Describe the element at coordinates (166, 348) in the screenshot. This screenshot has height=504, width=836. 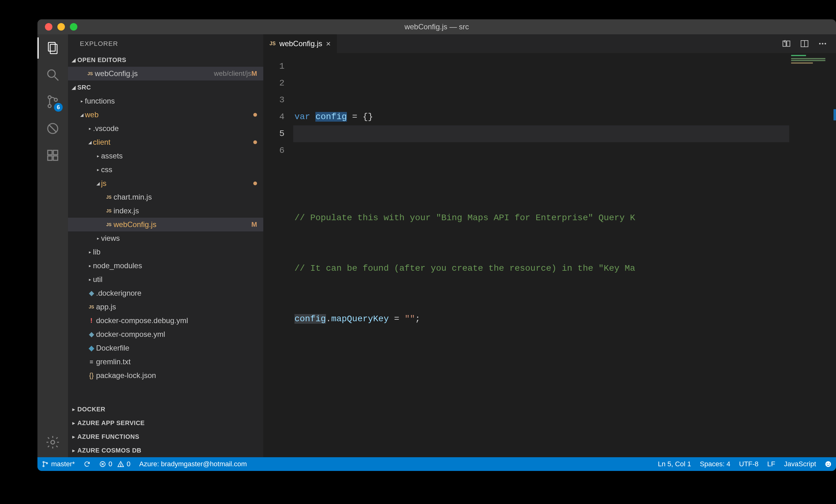
I see `file-dockerfile: ◆Dockerfile` at that location.